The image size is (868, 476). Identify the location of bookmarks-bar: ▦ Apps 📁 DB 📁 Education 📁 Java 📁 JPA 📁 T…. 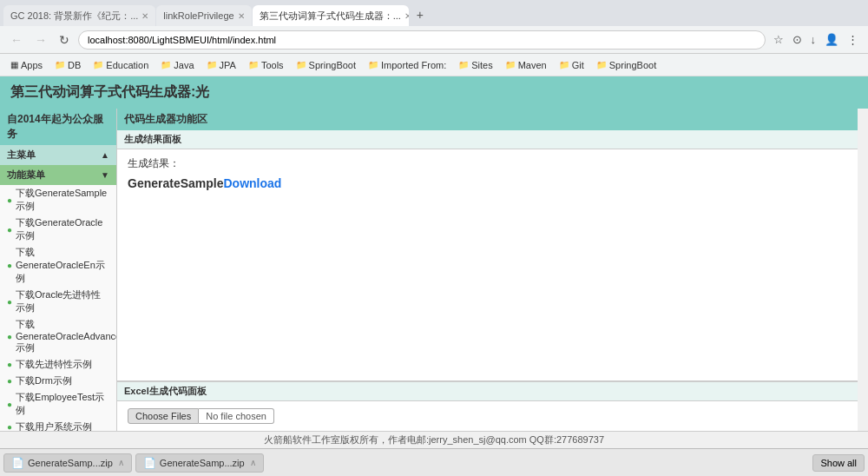
(434, 65).